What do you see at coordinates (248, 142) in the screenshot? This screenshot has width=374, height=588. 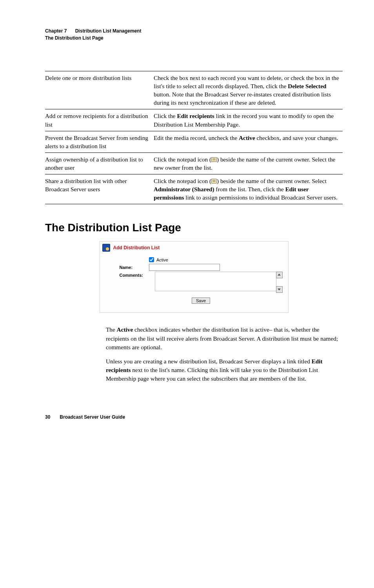 I see `instruction-cell: Edit the media record, uncheck the Activ…` at bounding box center [248, 142].